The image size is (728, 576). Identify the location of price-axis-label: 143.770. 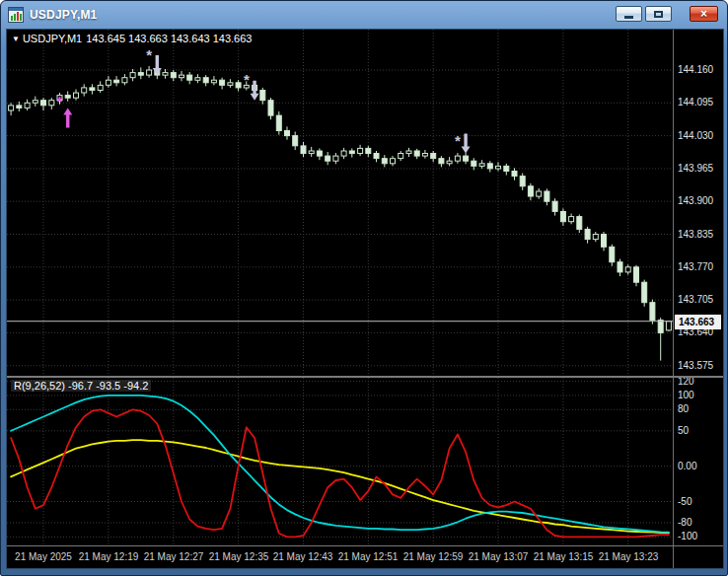
(695, 267).